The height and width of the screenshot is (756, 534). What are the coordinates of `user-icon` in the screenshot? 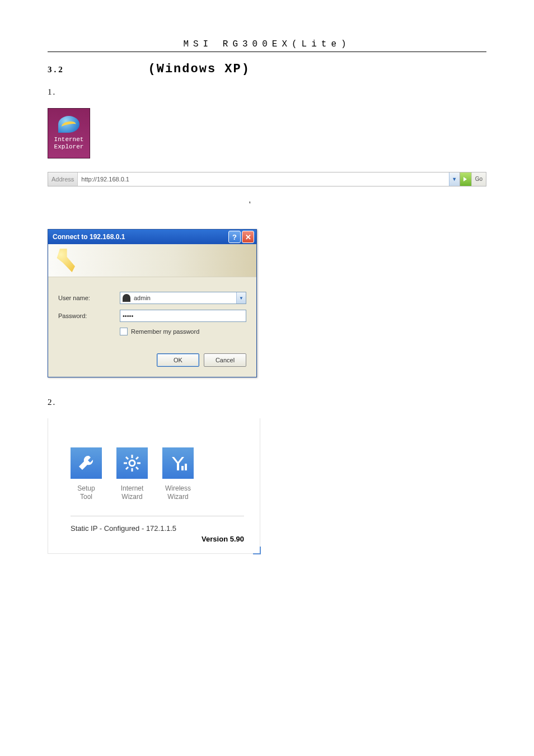 It's located at (127, 298).